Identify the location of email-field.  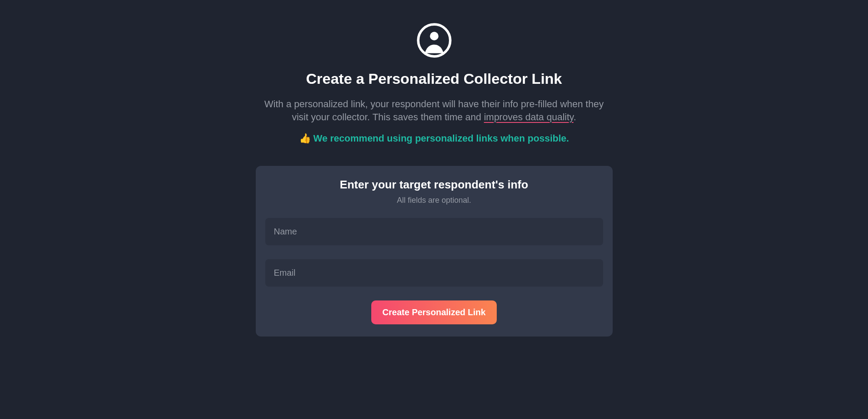
(434, 273).